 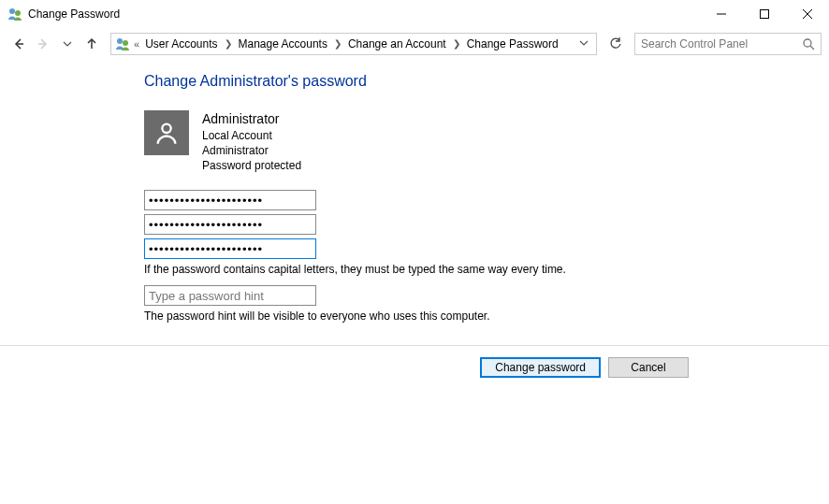 I want to click on account-info: Administrator Local Account Administrato…, so click(x=252, y=142).